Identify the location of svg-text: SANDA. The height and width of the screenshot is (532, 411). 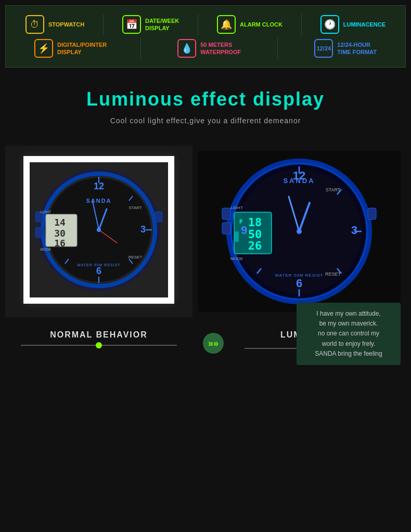
(99, 201).